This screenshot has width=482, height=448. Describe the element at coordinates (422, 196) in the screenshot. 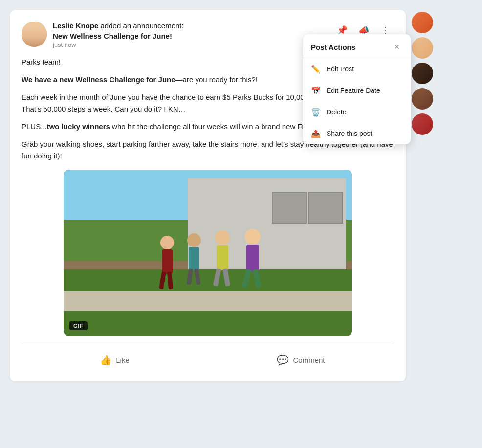

I see `right-sidebar` at that location.